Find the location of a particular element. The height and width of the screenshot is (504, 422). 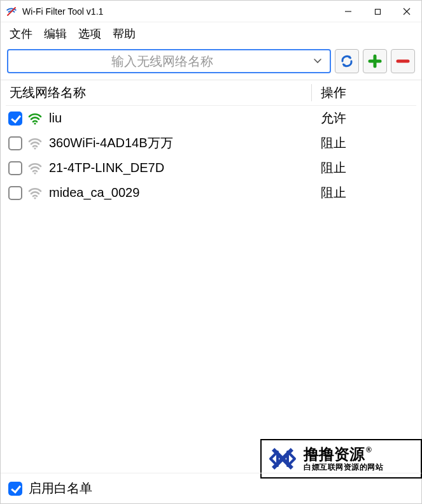

table-row: 360WiFi-4AD14B万万阻止 is located at coordinates (211, 143).